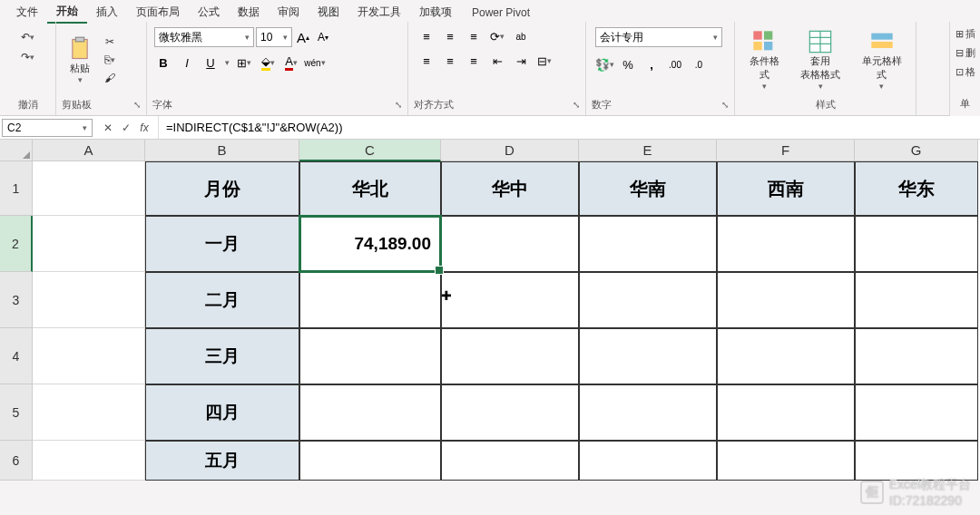 This screenshot has width=980, height=515. What do you see at coordinates (89, 413) in the screenshot?
I see `cell-A5` at bounding box center [89, 413].